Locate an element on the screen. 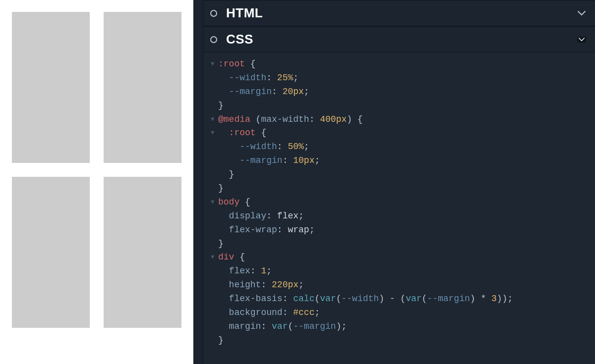 This screenshot has height=364, width=595. pane-divider is located at coordinates (198, 182).